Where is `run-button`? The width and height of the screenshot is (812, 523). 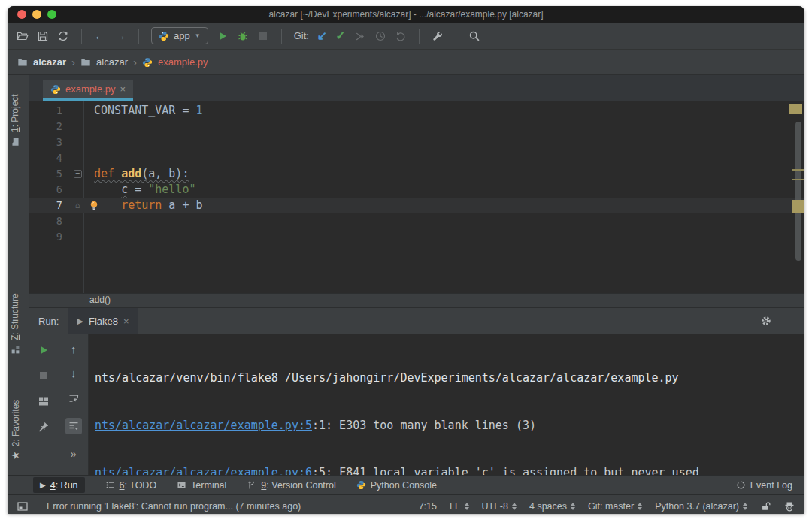
run-button is located at coordinates (223, 36).